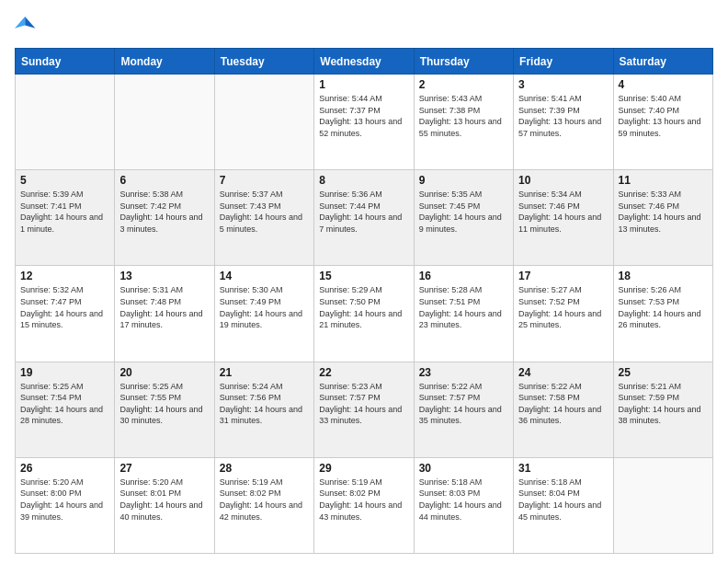  I want to click on col-header-saturday: Saturday, so click(663, 62).